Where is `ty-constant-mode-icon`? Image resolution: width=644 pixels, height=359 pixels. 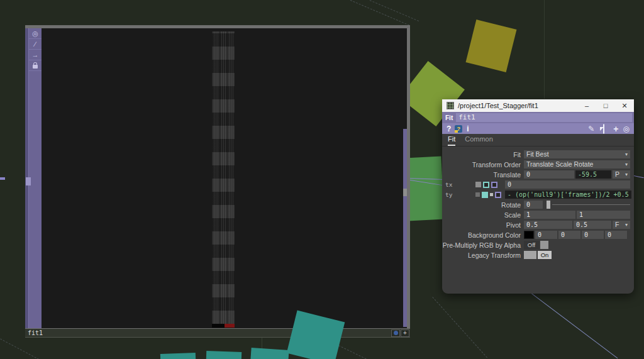
ty-constant-mode-icon is located at coordinates (478, 195).